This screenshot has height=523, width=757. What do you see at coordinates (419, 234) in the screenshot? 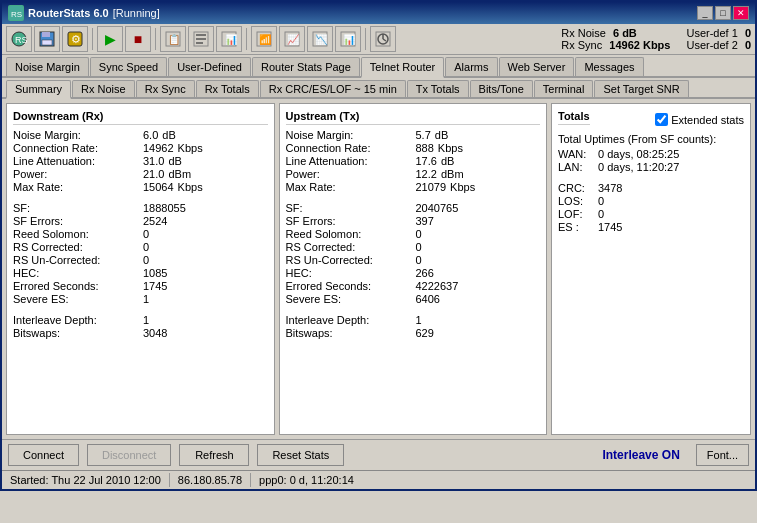
I see `reed-solomon-tx-value: 0` at bounding box center [419, 234].